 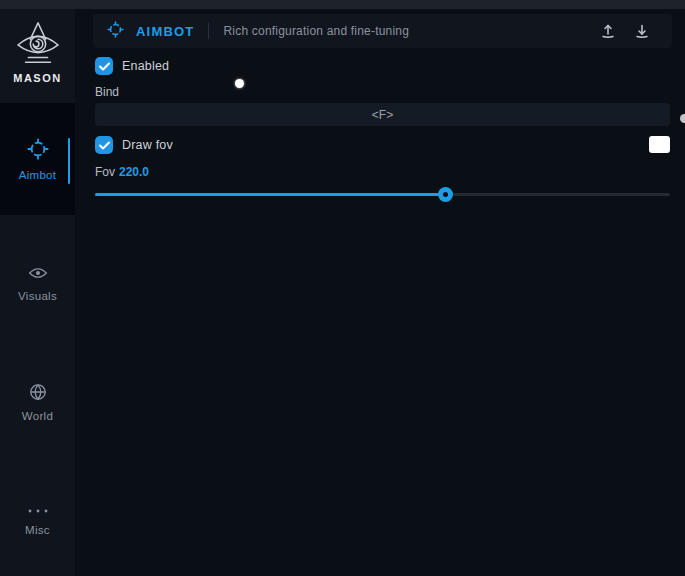 I want to click on sidebar-item-label: Misc, so click(x=38, y=530).